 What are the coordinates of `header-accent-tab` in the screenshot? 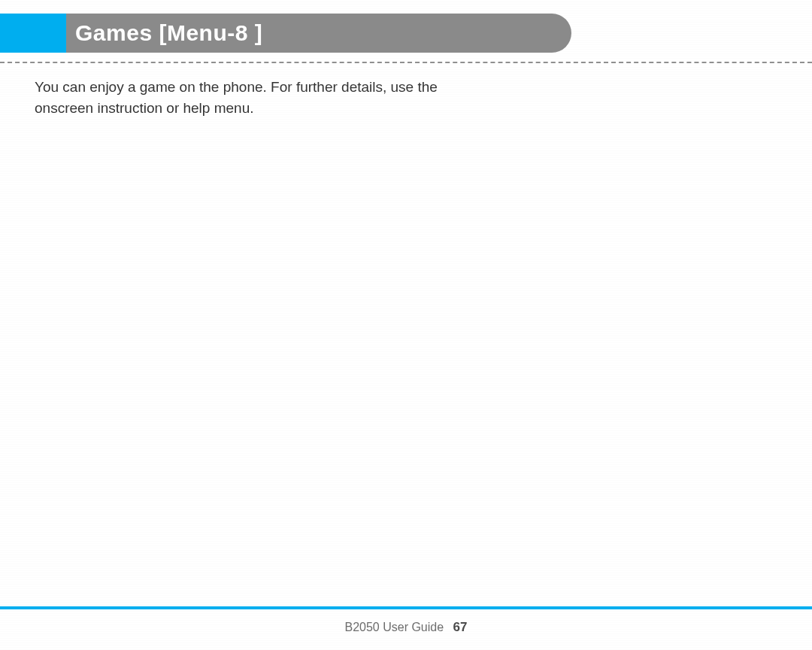 It's located at (33, 33).